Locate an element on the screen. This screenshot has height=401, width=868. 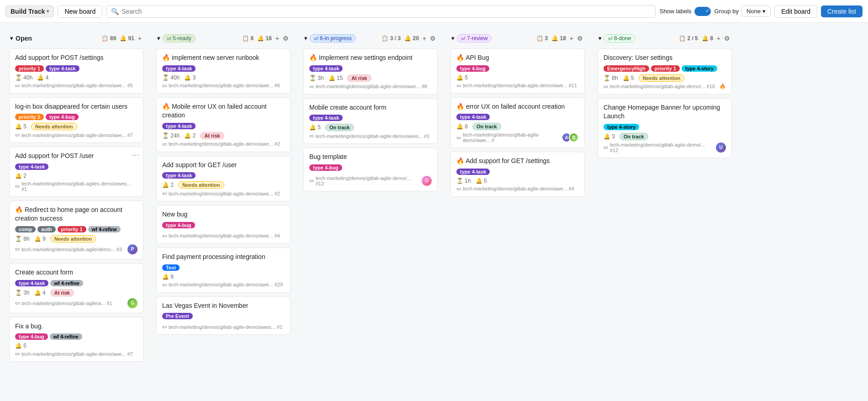
avatar: B is located at coordinates (574, 137).